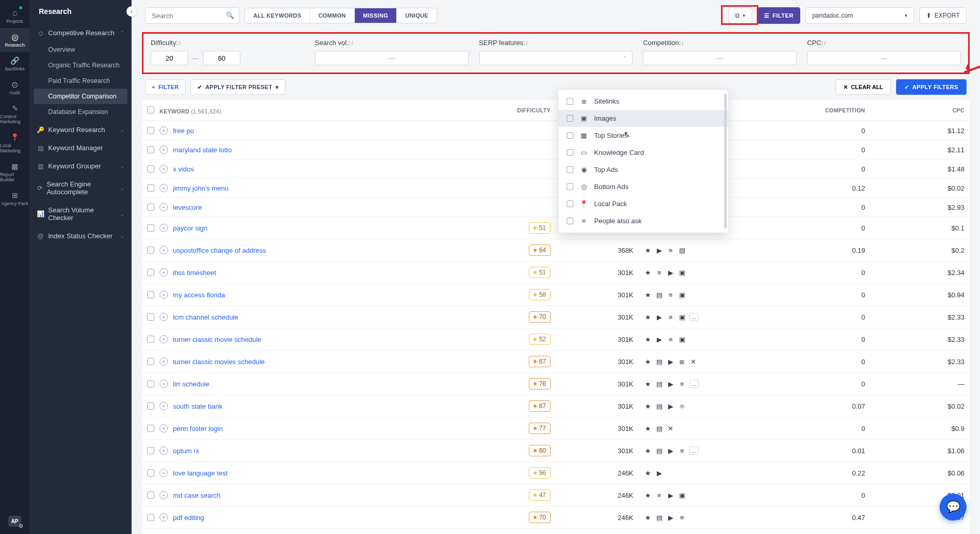 This screenshot has width=980, height=534. I want to click on rail-local: Local Marketing, so click(15, 143).